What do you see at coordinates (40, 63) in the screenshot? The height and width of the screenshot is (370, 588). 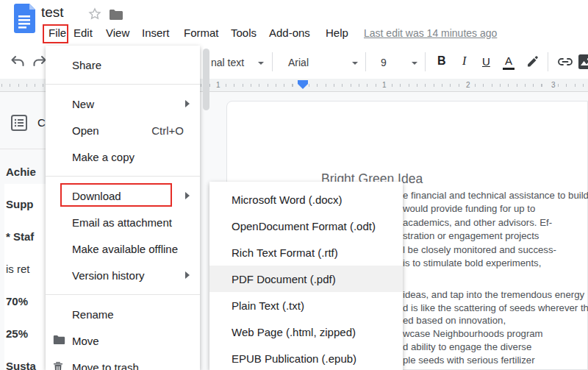 I see `redo-icon` at bounding box center [40, 63].